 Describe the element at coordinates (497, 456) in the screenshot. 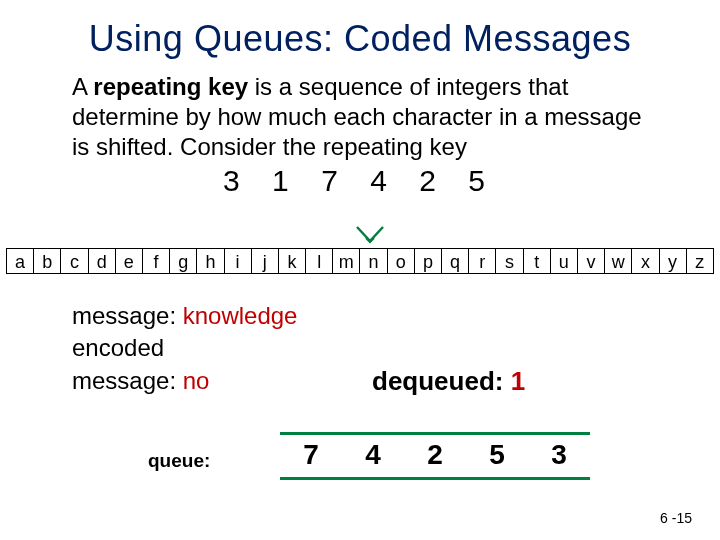

I see `queue-cell: 5` at that location.